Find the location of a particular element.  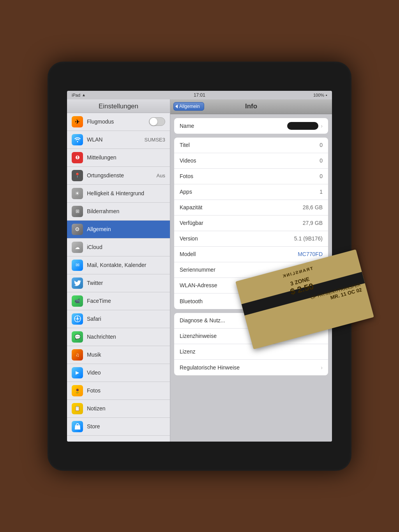

info-row-titel: Titel 0 is located at coordinates (251, 145).